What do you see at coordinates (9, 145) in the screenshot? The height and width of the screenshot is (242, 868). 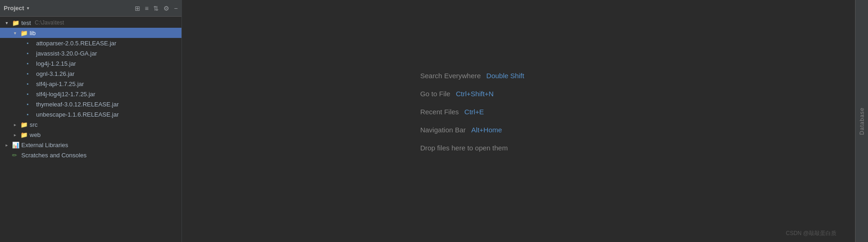 I see `expand-arrow-ext-lib: ▸` at bounding box center [9, 145].